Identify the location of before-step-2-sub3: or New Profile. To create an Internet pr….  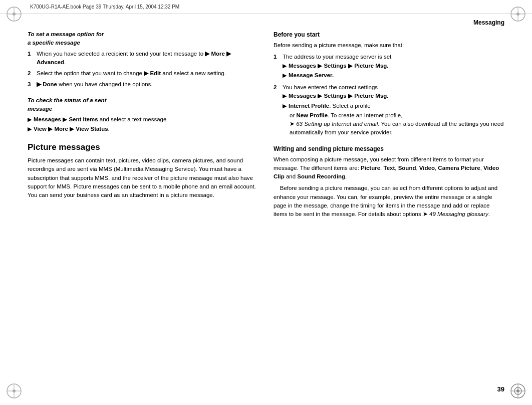
(397, 115).